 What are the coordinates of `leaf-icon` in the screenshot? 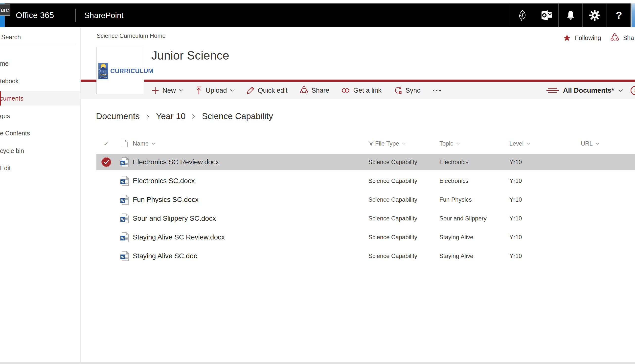 It's located at (522, 16).